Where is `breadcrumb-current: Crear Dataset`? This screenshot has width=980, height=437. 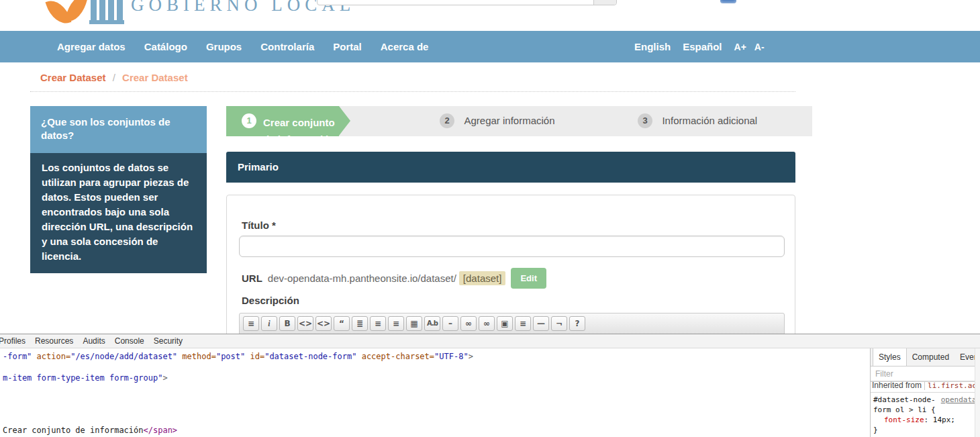
breadcrumb-current: Crear Dataset is located at coordinates (155, 78).